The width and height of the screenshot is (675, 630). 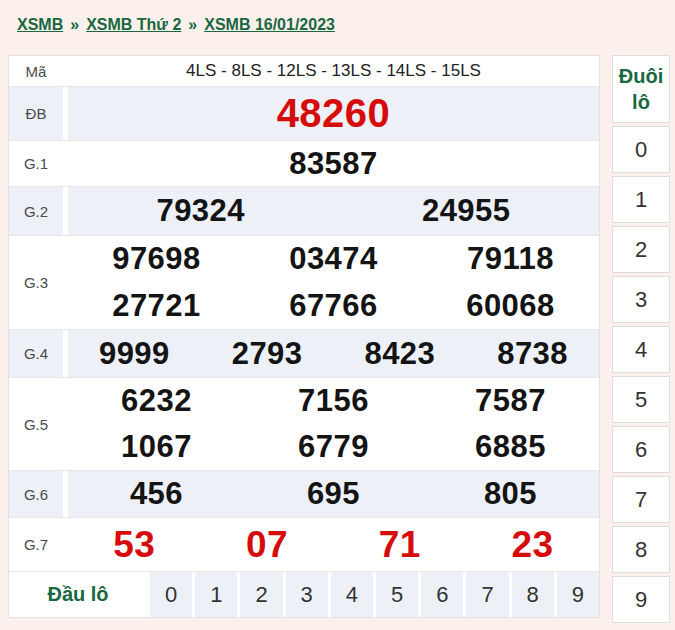 What do you see at coordinates (510, 259) in the screenshot?
I see `prize-value: 79118` at bounding box center [510, 259].